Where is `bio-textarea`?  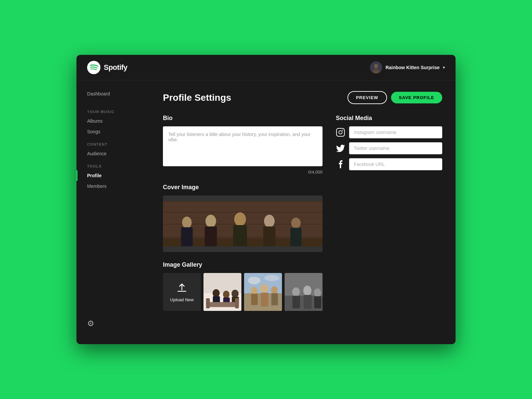 bio-textarea is located at coordinates (243, 146).